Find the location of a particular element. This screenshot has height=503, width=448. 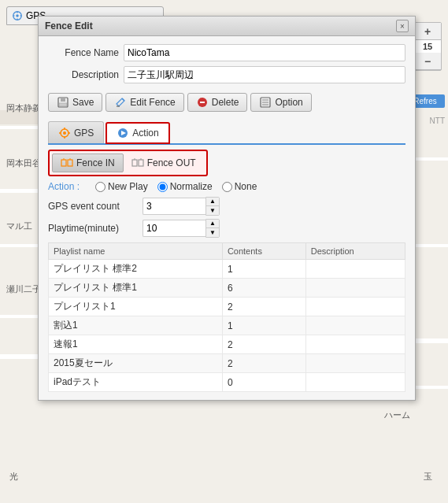

option-button-label: Option is located at coordinates (288, 102).